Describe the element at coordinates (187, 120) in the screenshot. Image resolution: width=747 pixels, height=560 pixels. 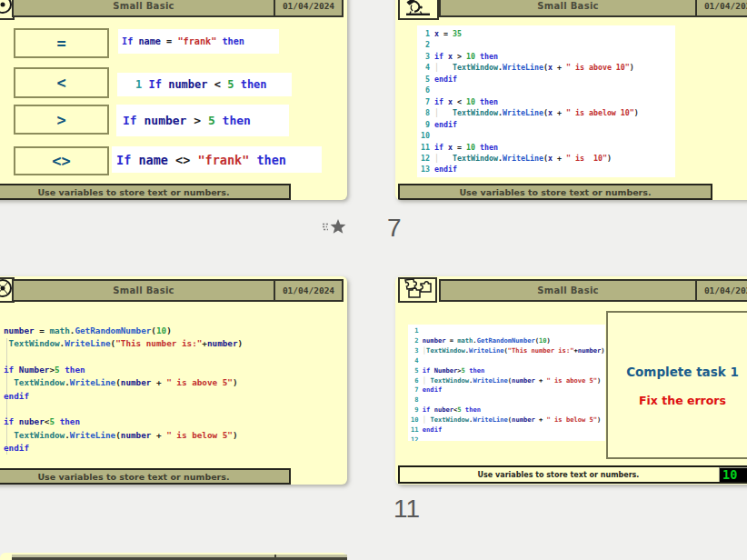
I see `code-line: If number > 5 then` at that location.